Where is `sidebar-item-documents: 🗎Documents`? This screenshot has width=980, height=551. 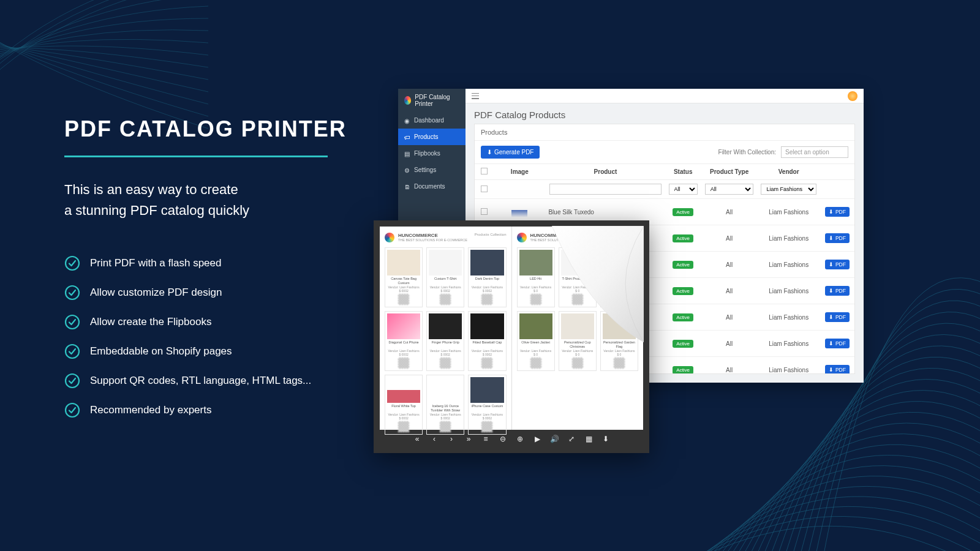 sidebar-item-documents: 🗎Documents is located at coordinates (432, 186).